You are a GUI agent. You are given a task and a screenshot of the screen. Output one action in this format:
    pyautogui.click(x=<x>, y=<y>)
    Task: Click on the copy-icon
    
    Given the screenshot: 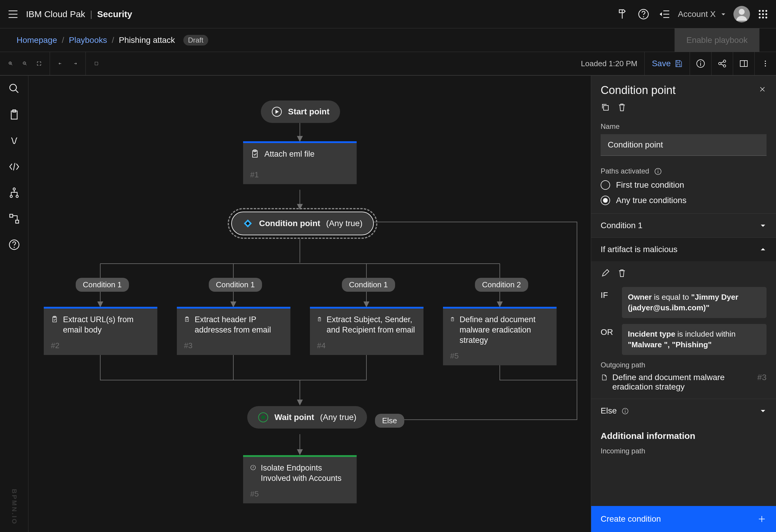 What is the action you would take?
    pyautogui.click(x=605, y=108)
    